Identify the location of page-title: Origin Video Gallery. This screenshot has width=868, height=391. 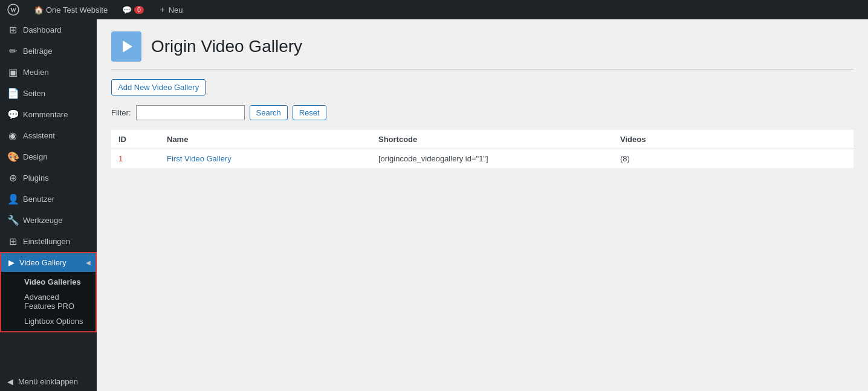
(227, 47).